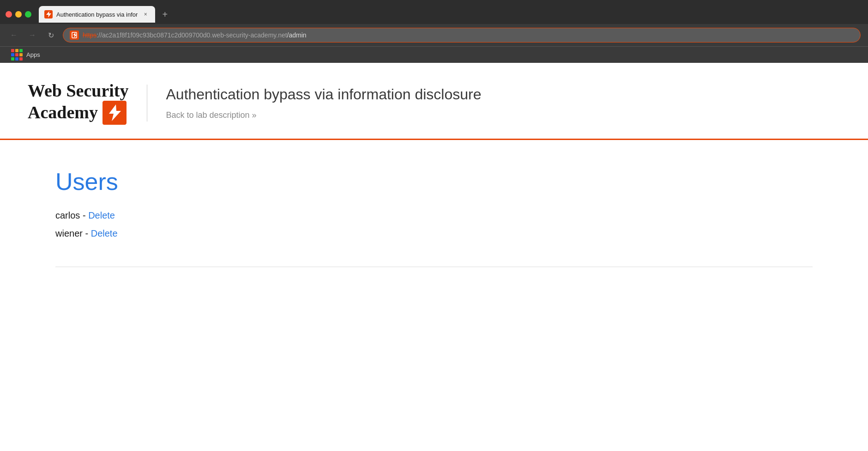 This screenshot has height=451, width=868. What do you see at coordinates (145, 14) in the screenshot?
I see `tab-close-button: ×` at bounding box center [145, 14].